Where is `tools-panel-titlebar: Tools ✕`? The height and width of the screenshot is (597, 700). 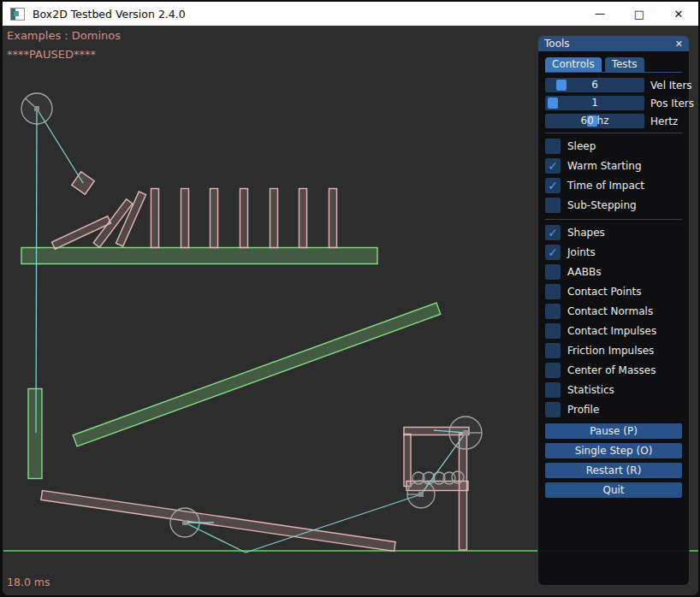
tools-panel-titlebar: Tools ✕ is located at coordinates (614, 44).